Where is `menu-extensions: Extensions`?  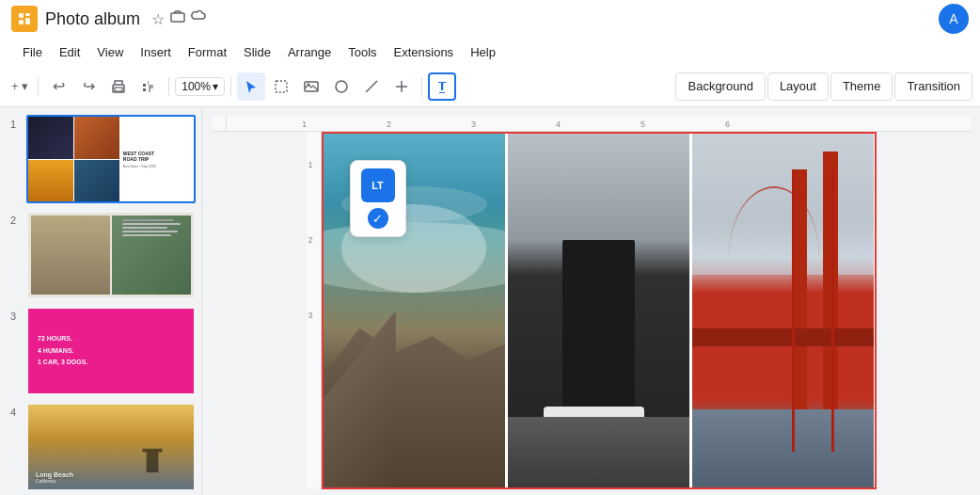 menu-extensions: Extensions is located at coordinates (424, 53).